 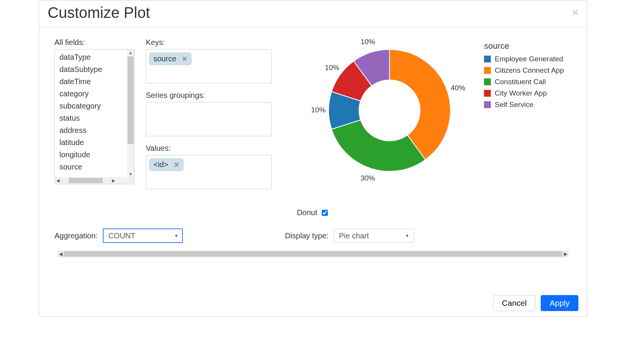 I want to click on list-item: status, so click(x=93, y=118).